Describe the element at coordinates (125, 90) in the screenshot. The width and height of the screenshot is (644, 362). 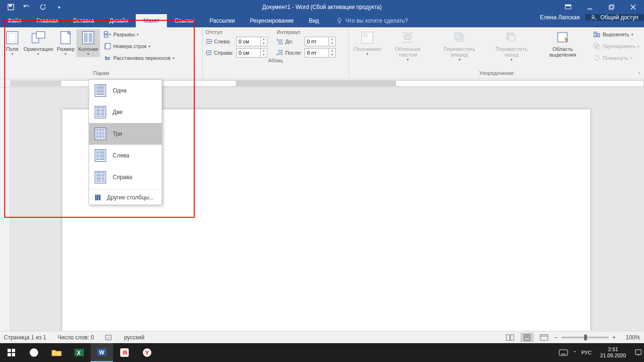
I see `columns-one: Одна` at that location.